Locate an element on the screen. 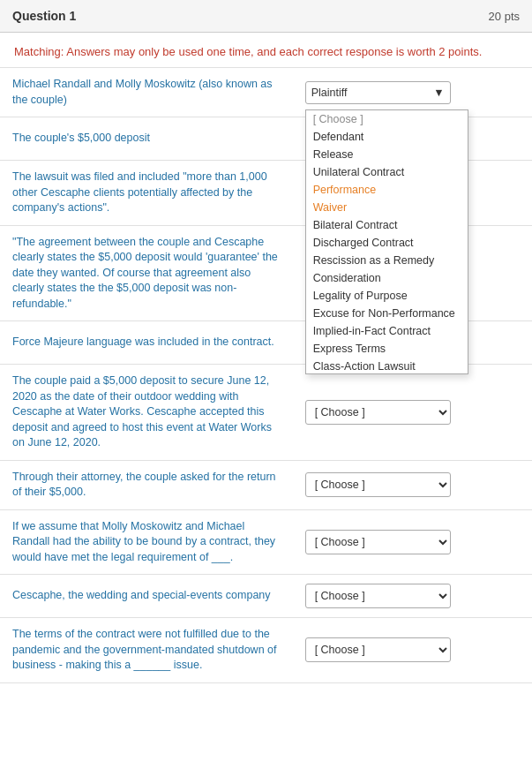 This screenshot has height=769, width=532. dropdown-option: Legality of Purpose is located at coordinates (386, 296).